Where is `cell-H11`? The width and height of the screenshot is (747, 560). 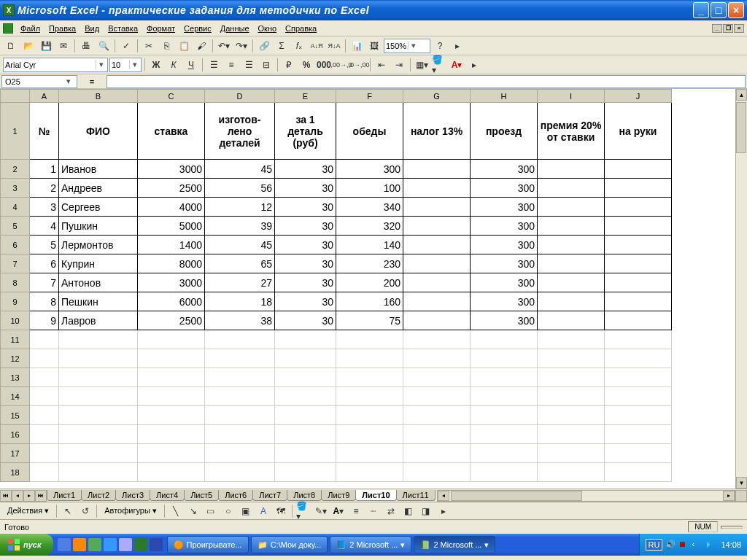
cell-H11 is located at coordinates (504, 340).